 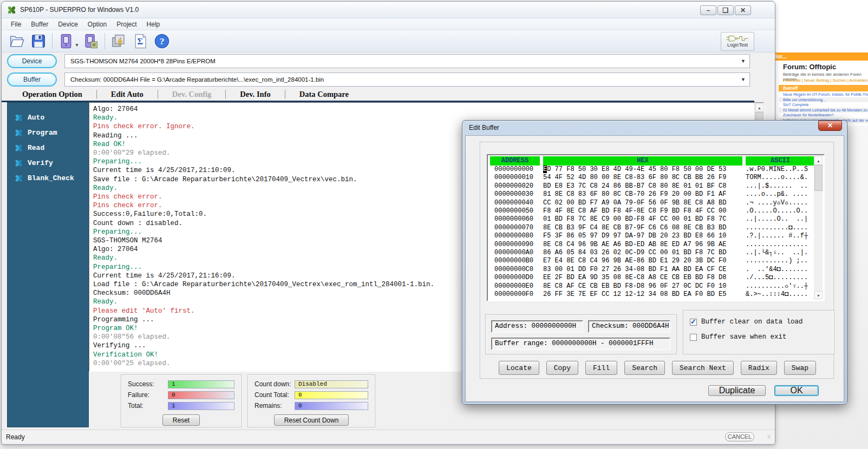 What do you see at coordinates (407, 61) in the screenshot?
I see `device-combo: SGS-THOMSON M2764 2000H*8 28Pins E/EPROM…` at bounding box center [407, 61].